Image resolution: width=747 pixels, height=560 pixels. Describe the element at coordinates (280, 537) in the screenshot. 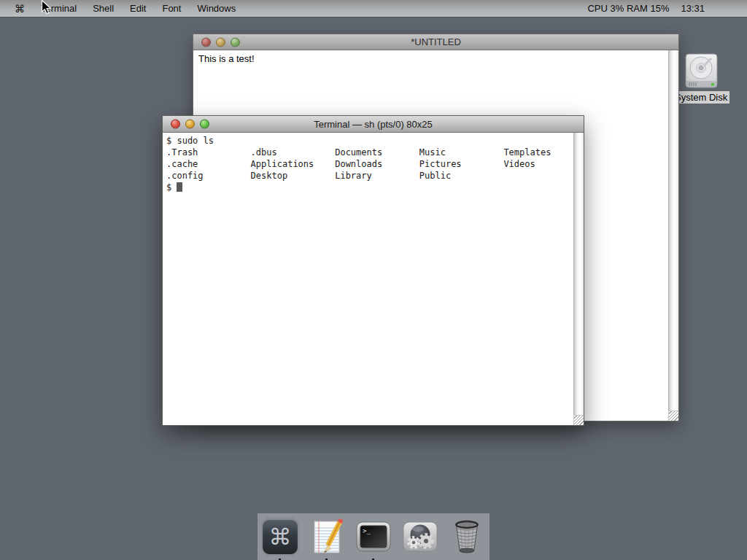

I see `dock-item-command: ⌘` at that location.